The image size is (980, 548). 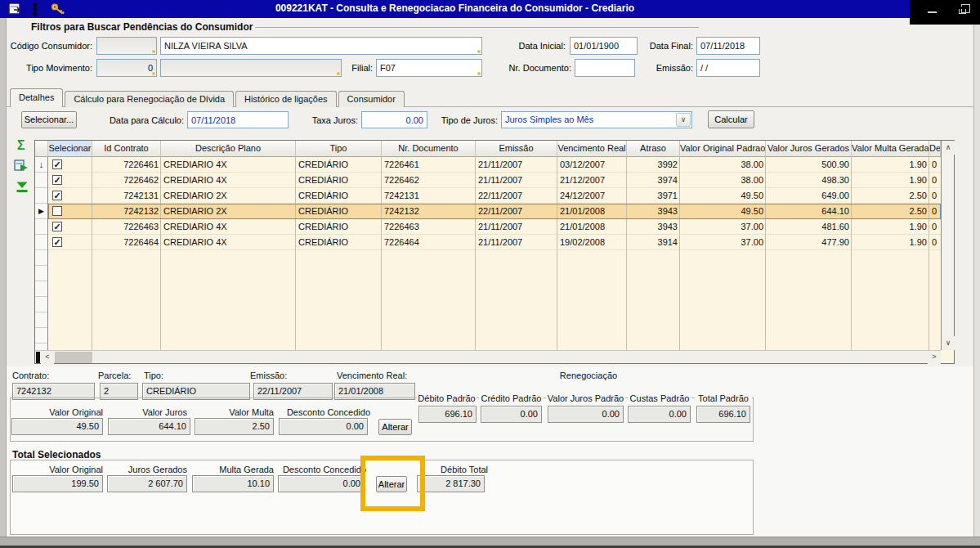 I want to click on calcular-button: Calcular, so click(x=731, y=119).